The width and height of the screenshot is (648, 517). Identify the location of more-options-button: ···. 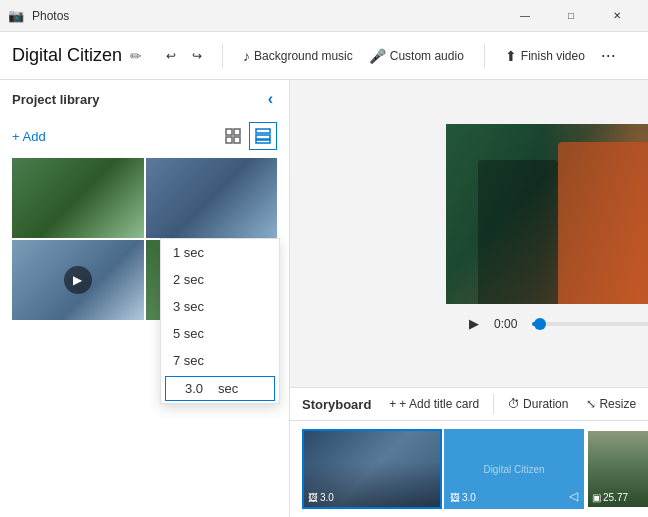
(608, 56).